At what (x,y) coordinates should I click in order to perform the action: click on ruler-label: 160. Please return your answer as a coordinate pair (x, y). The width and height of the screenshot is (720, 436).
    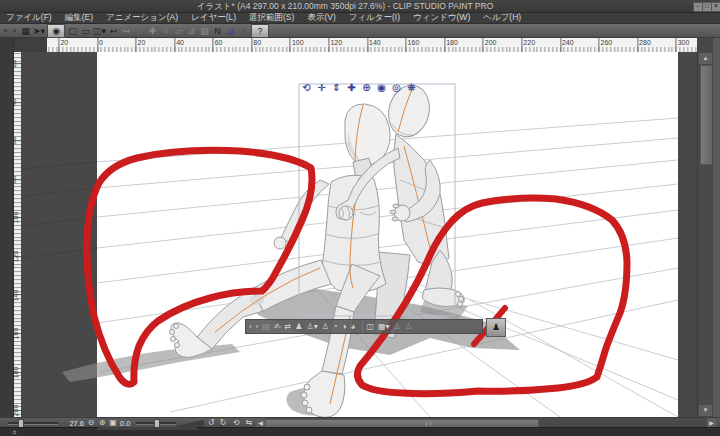
    Looking at the image, I should click on (414, 42).